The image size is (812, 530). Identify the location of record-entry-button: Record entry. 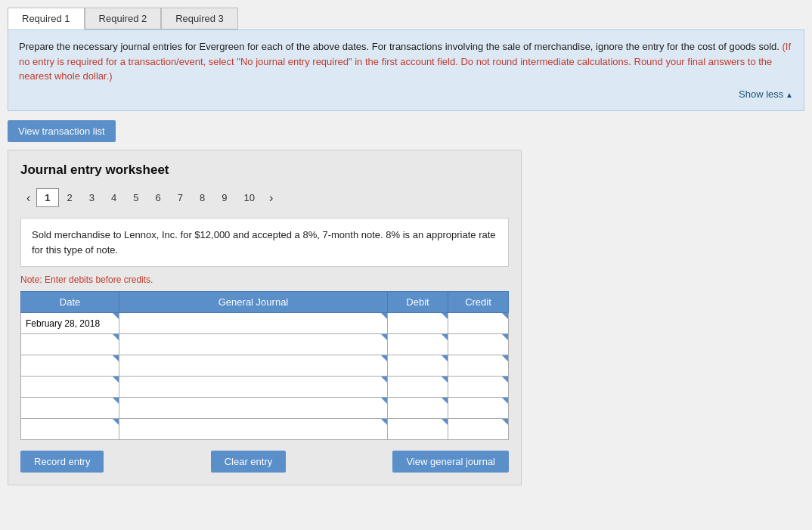
(62, 461).